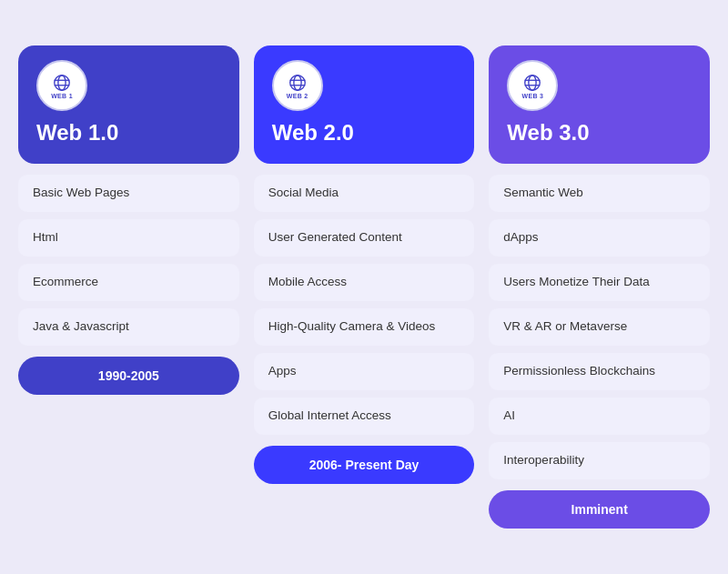  Describe the element at coordinates (364, 417) in the screenshot. I see `list-item: Global Internet Access` at that location.